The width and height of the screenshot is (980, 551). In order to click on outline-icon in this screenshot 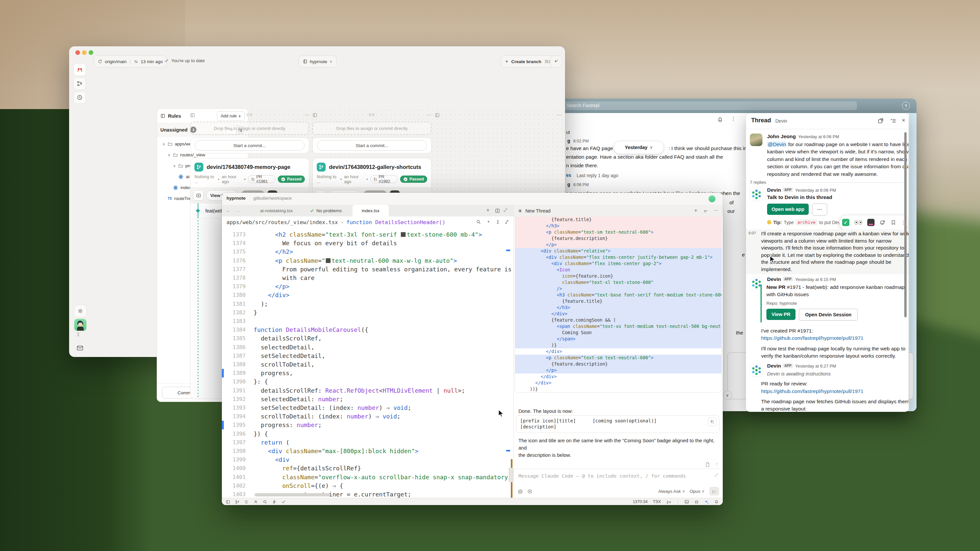, I will do `click(247, 502)`.